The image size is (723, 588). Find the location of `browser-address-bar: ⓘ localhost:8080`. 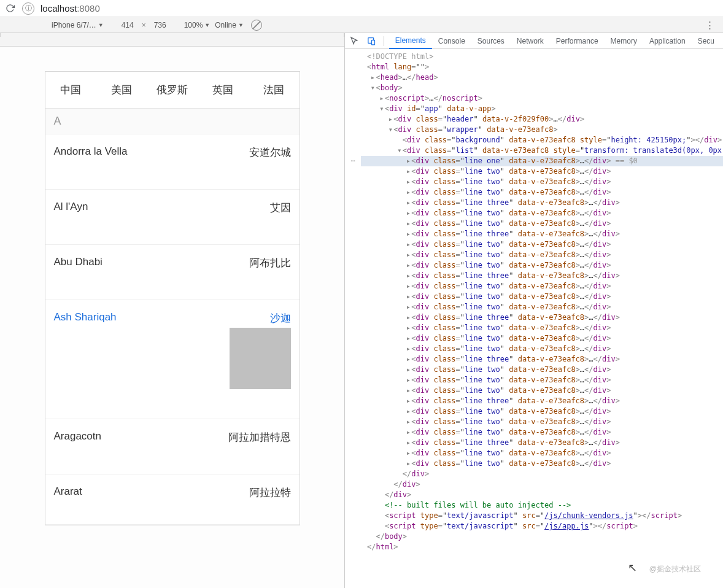

browser-address-bar: ⓘ localhost:8080 is located at coordinates (362, 9).